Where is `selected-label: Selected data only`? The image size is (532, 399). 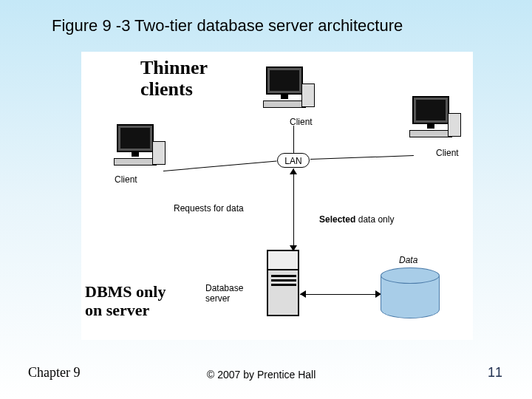 selected-label: Selected data only is located at coordinates (356, 219).